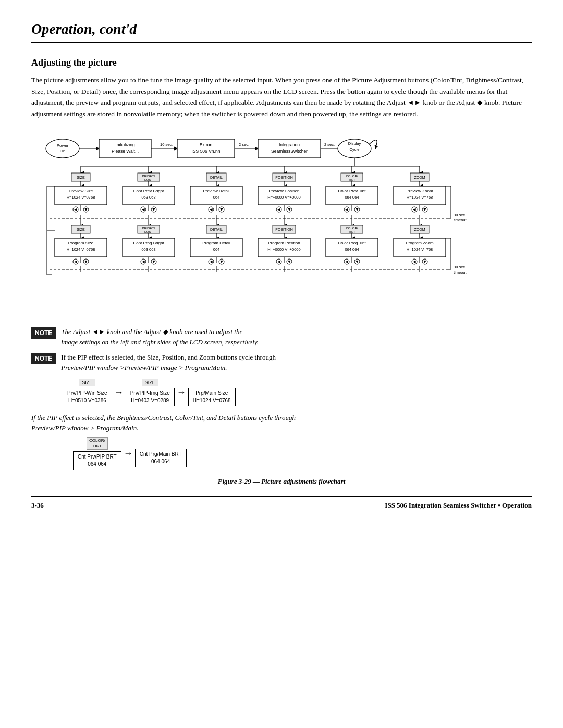  What do you see at coordinates (87, 382) in the screenshot?
I see `pip-size-icon-1: SIZE` at bounding box center [87, 382].